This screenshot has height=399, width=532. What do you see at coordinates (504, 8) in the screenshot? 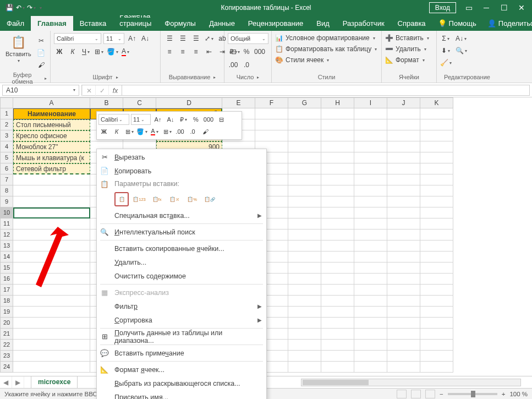
I see `maximize-icon: ☐` at bounding box center [504, 8].